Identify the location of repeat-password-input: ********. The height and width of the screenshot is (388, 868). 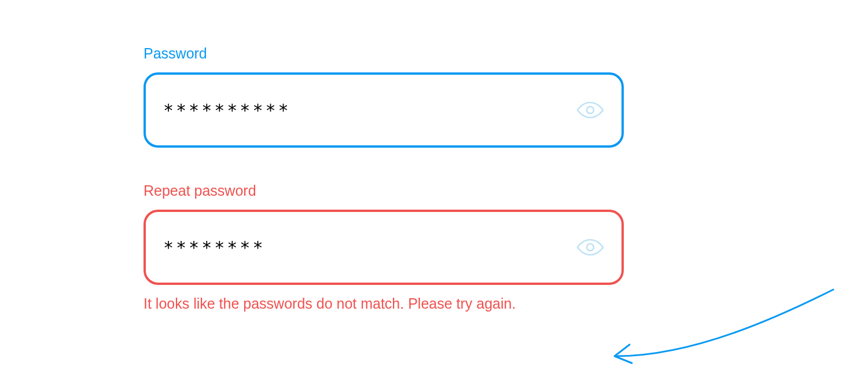
(370, 248).